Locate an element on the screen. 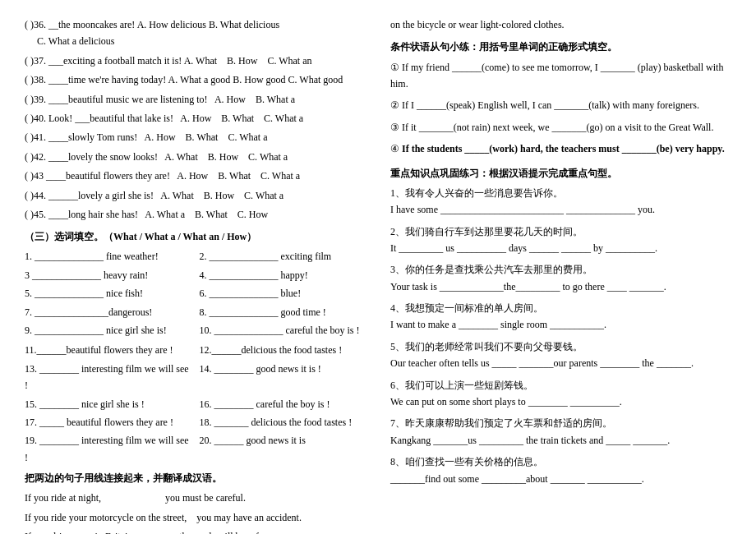  ex36-num: ( )36. is located at coordinates (35, 25).